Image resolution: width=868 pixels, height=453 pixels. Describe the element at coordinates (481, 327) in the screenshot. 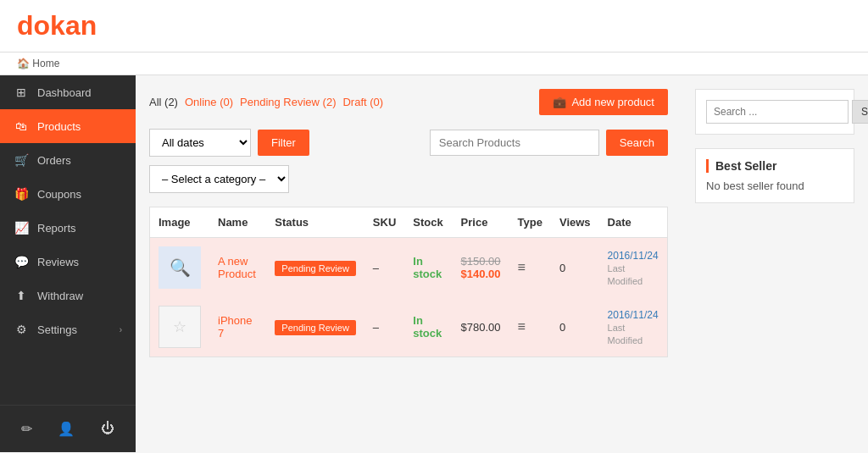

I see `price-normal: $780.00` at that location.